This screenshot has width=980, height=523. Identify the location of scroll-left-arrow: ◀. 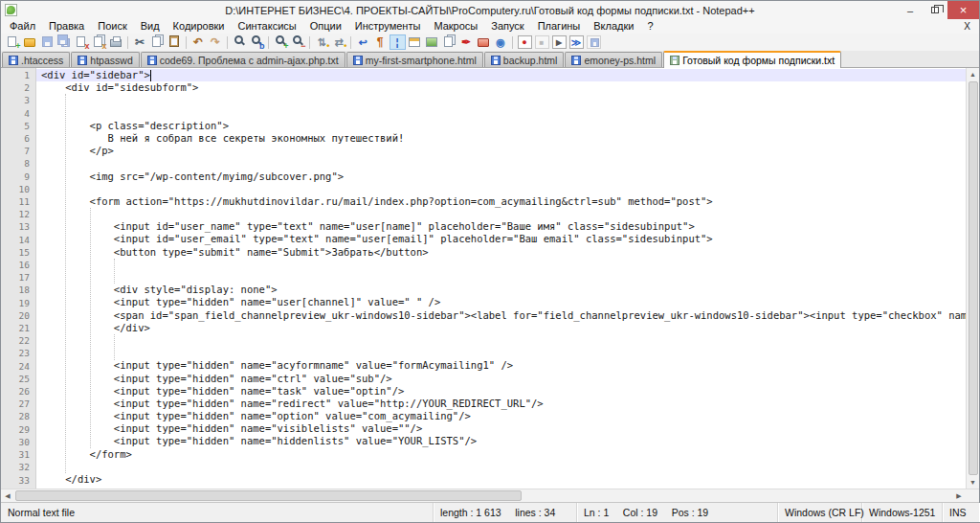
(8, 496).